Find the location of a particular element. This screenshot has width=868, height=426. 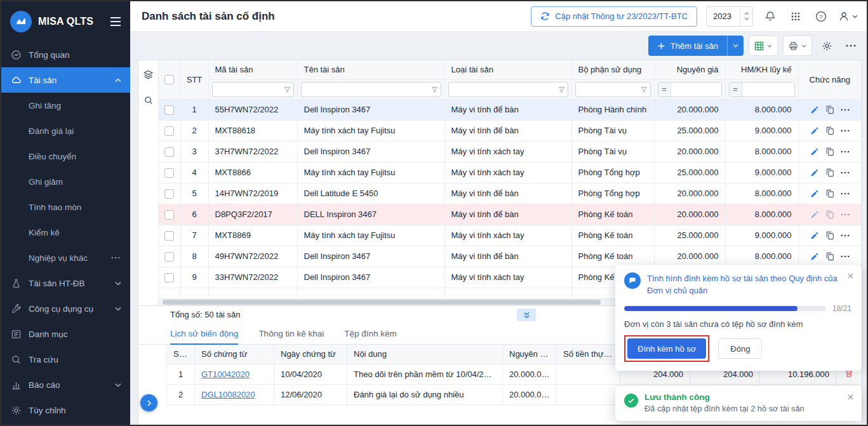

table-row: 8 49H7WN72/2022 Dell Inspiron 3467 Máy v… is located at coordinates (511, 256).